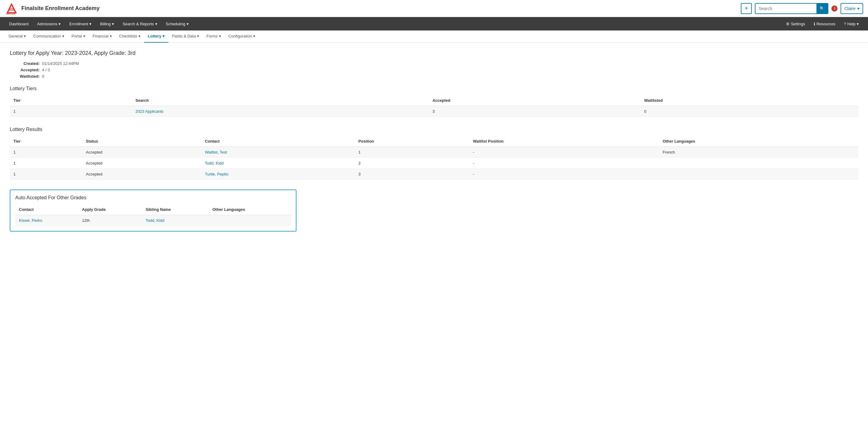 The image size is (868, 443). Describe the element at coordinates (80, 24) in the screenshot. I see `nav-item-enrollment: Enrollment ▾` at that location.